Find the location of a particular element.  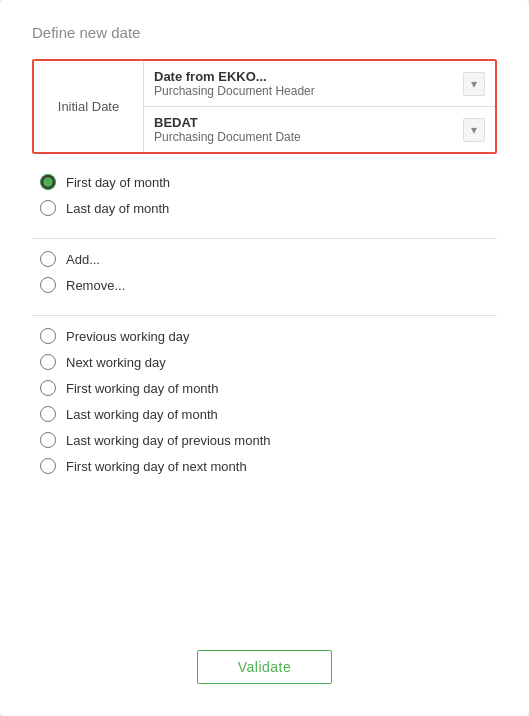

page-title: Define new date is located at coordinates (264, 32).